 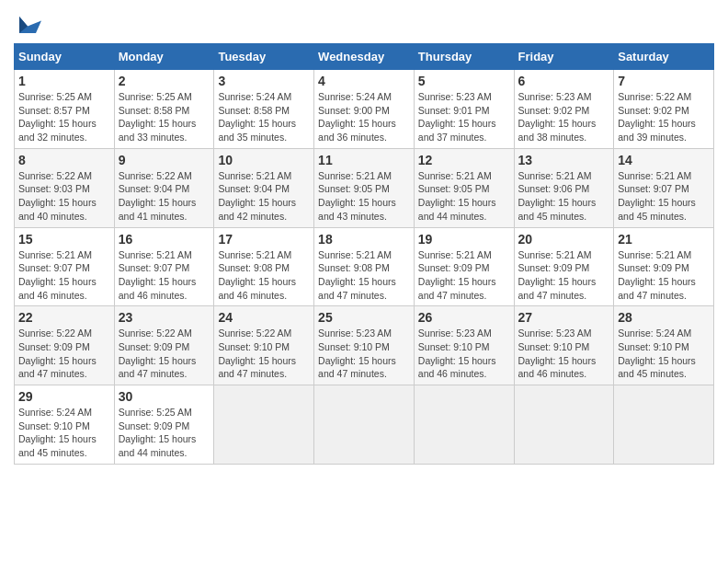 What do you see at coordinates (64, 346) in the screenshot?
I see `calendar-cell: 22 Sunrise: 5:22 AMSunset: 9:09 PMDaylig…` at bounding box center [64, 346].